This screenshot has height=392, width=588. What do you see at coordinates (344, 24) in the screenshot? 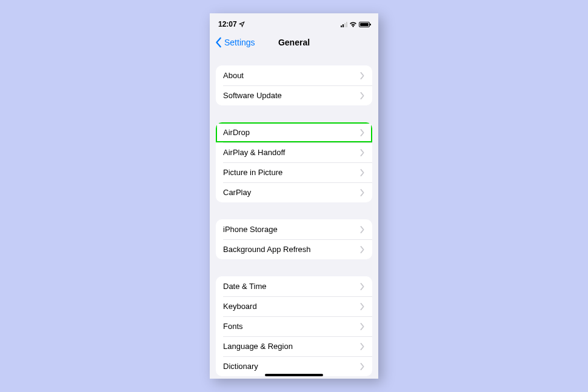
I see `cellular-signal-icon` at bounding box center [344, 24].